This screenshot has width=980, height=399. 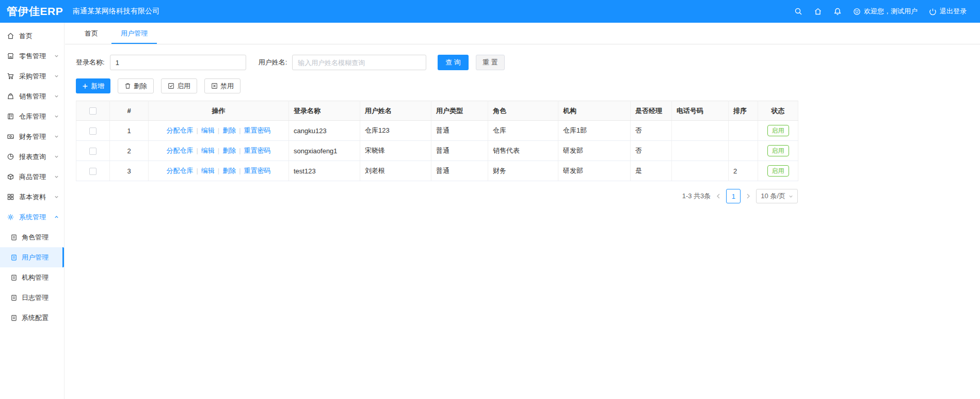 What do you see at coordinates (933, 11) in the screenshot?
I see `logout-icon` at bounding box center [933, 11].